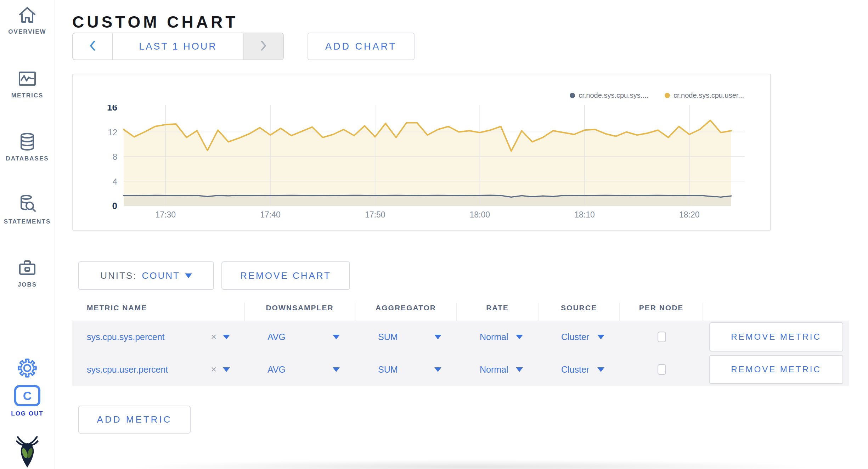 Image resolution: width=868 pixels, height=469 pixels. What do you see at coordinates (286, 276) in the screenshot?
I see `remove-chart-button: REMOVE CHART` at bounding box center [286, 276].